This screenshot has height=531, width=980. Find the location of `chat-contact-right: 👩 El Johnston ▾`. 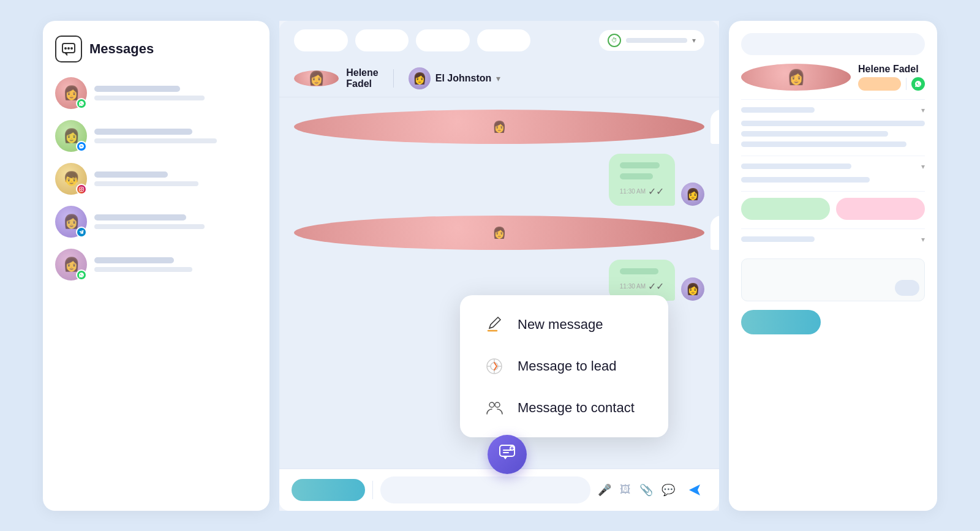

chat-contact-right: 👩 El Johnston ▾ is located at coordinates (454, 78).